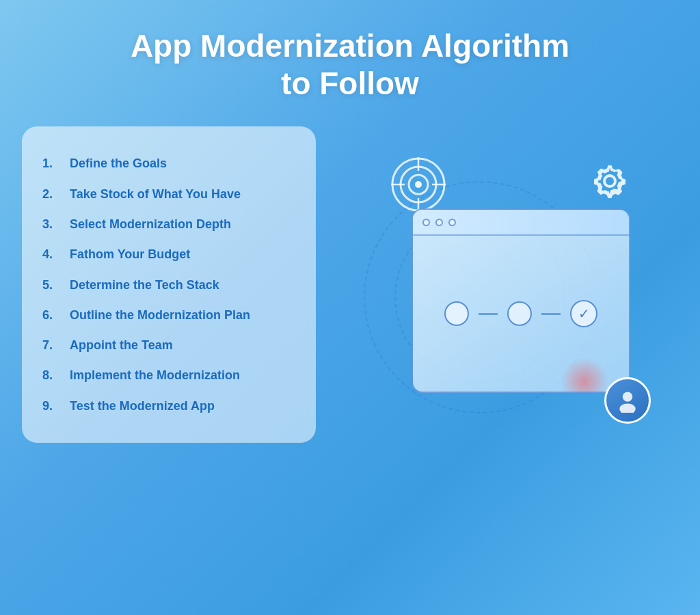  What do you see at coordinates (350, 46) in the screenshot?
I see `title-line1: App Modernization Algorithm` at bounding box center [350, 46].